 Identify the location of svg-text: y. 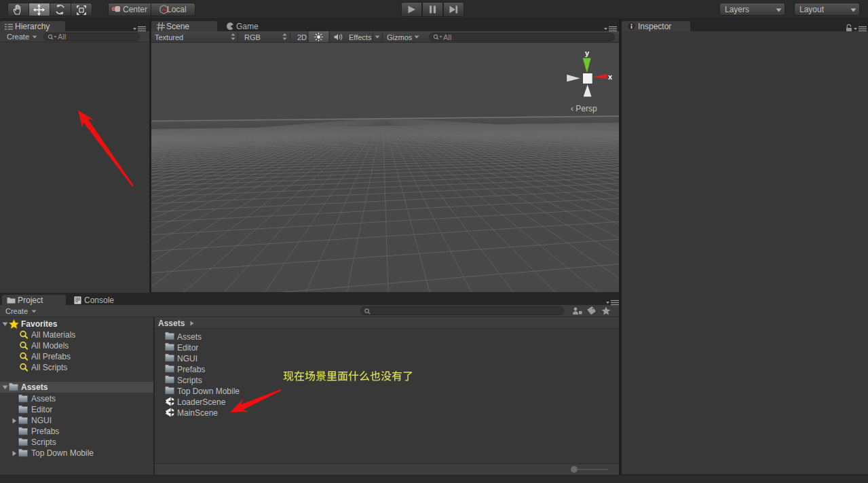
(588, 53).